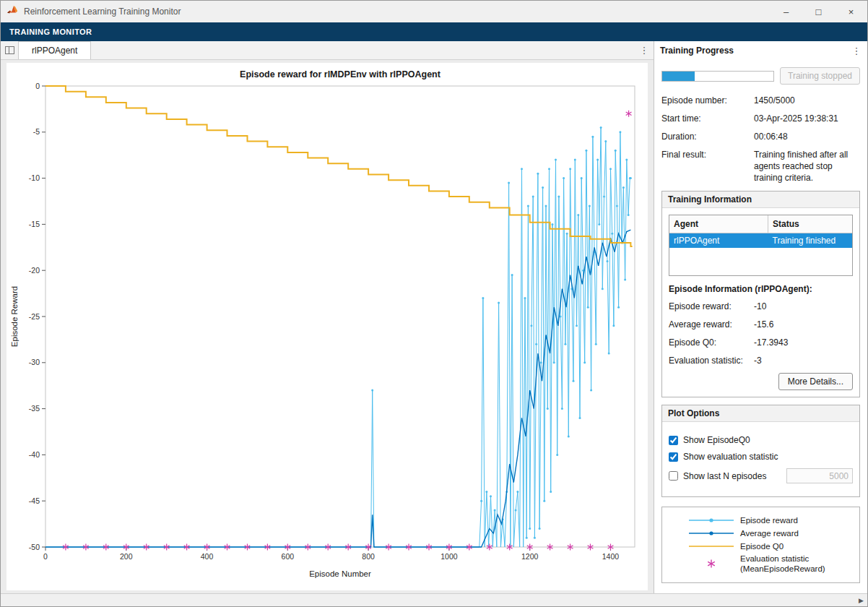 The height and width of the screenshot is (607, 868). What do you see at coordinates (851, 12) in the screenshot?
I see `close-button: ×` at bounding box center [851, 12].